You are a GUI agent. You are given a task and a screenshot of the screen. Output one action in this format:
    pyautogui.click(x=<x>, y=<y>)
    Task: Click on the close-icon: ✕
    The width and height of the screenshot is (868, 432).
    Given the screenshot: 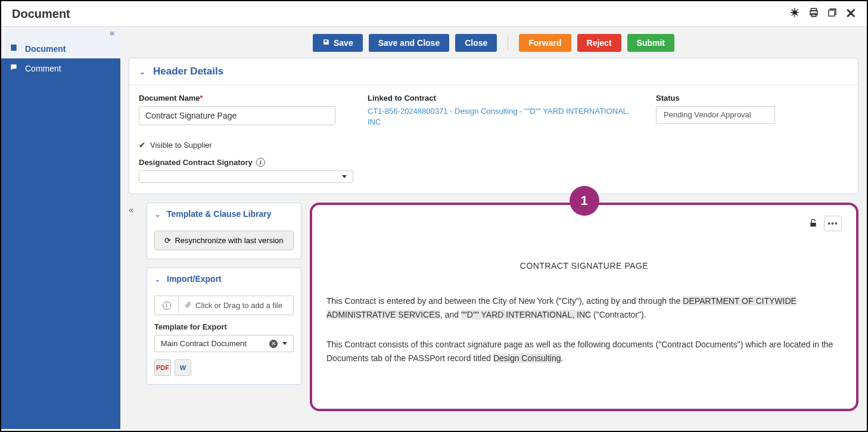 What is the action you would take?
    pyautogui.click(x=851, y=14)
    